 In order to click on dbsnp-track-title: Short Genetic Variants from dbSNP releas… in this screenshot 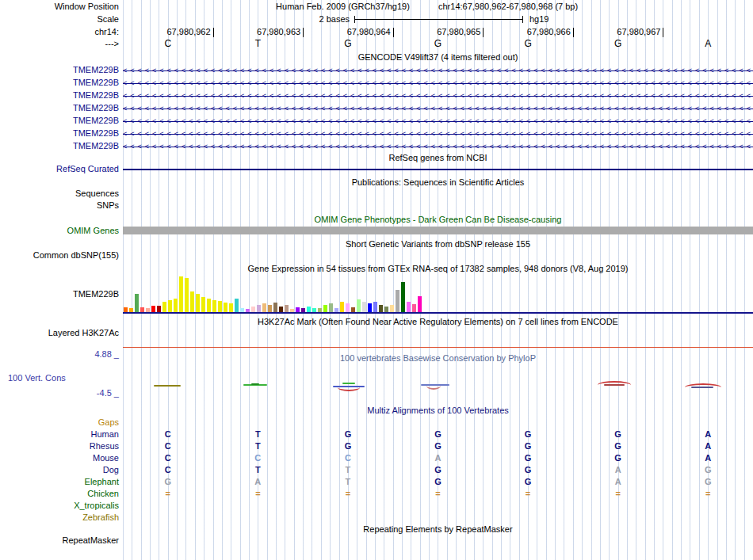, I will do `click(438, 244)`.